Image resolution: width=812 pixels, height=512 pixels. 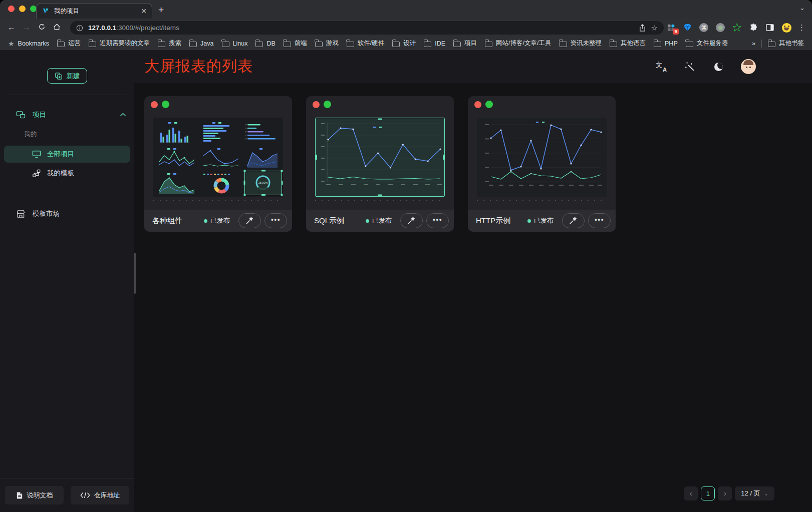 I want to click on next-page-button: ›, so click(x=725, y=493).